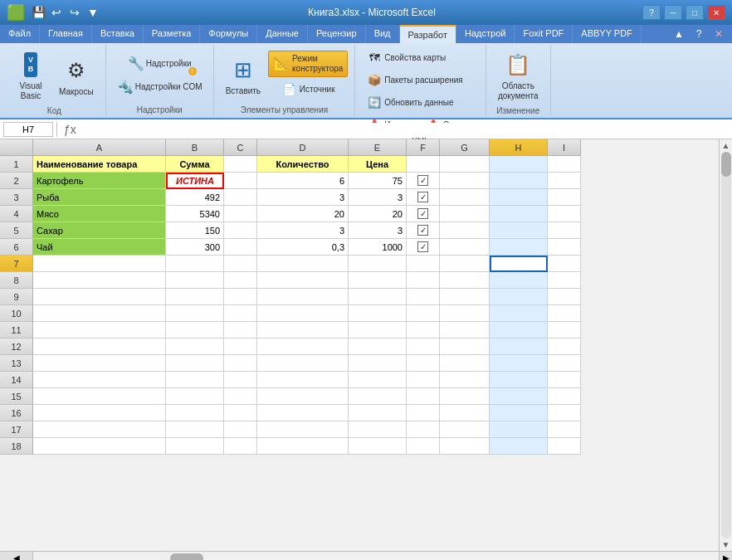 Image resolution: width=732 pixels, height=560 pixels. What do you see at coordinates (519, 164) in the screenshot?
I see `cell-h1` at bounding box center [519, 164].